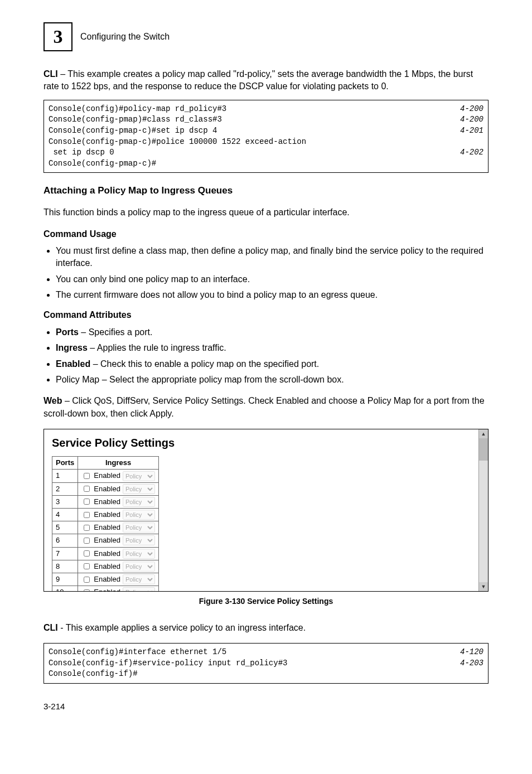 This screenshot has width=532, height=774. What do you see at coordinates (65, 541) in the screenshot?
I see `port-cell: 6` at bounding box center [65, 541].